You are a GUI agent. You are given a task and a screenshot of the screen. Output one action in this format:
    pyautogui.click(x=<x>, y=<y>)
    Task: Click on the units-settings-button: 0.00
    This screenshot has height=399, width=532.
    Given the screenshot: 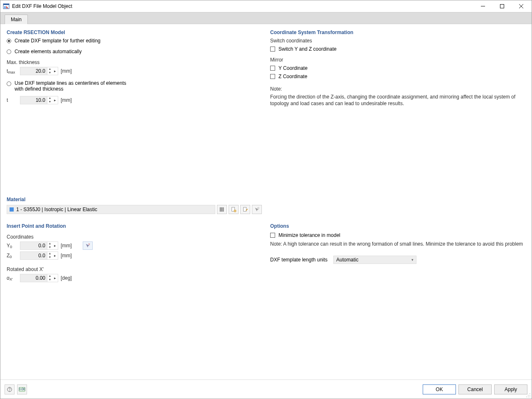 What is the action you would take?
    pyautogui.click(x=22, y=389)
    